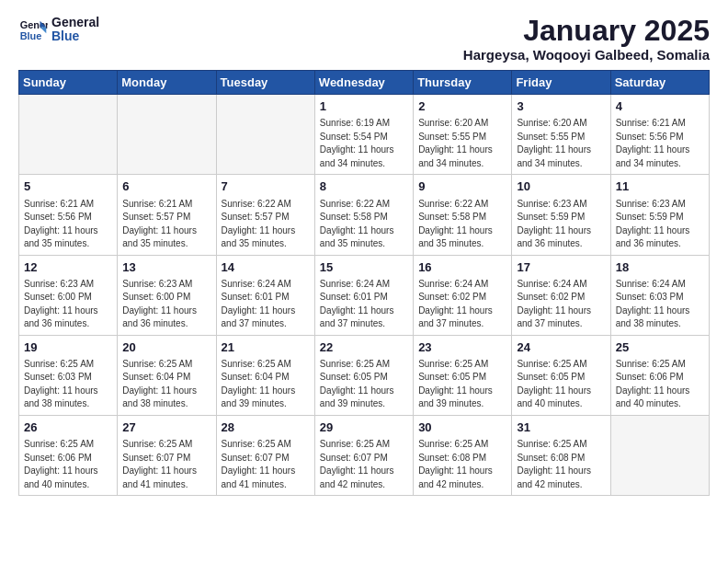 The height and width of the screenshot is (563, 728). I want to click on calendar-header-wednesday: Wednesday, so click(364, 83).